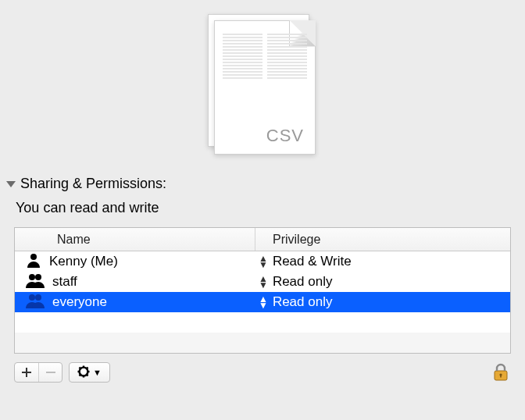 The height and width of the screenshot is (420, 525). Describe the element at coordinates (38, 372) in the screenshot. I see `add-remove-segment` at that location.